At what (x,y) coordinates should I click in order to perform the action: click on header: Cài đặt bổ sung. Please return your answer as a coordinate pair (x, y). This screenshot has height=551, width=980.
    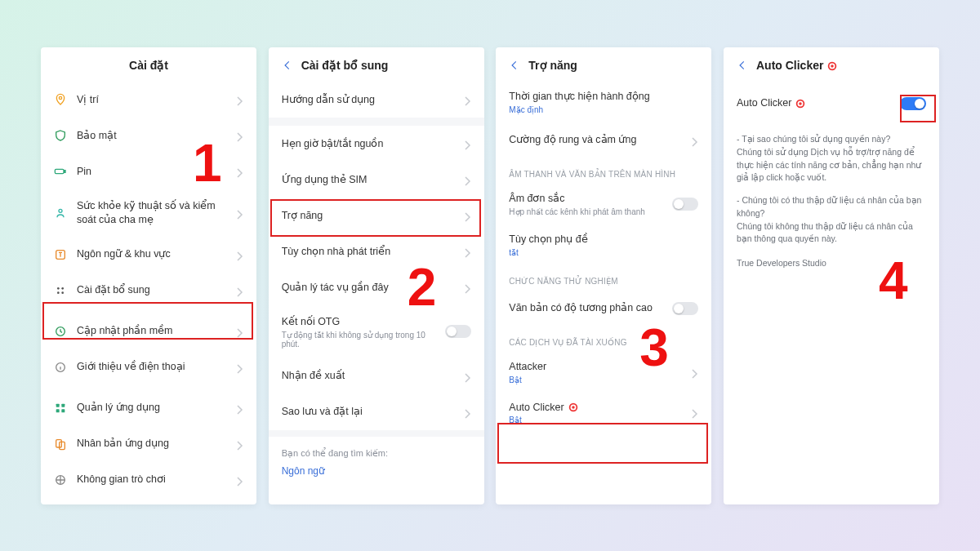
    Looking at the image, I should click on (376, 64).